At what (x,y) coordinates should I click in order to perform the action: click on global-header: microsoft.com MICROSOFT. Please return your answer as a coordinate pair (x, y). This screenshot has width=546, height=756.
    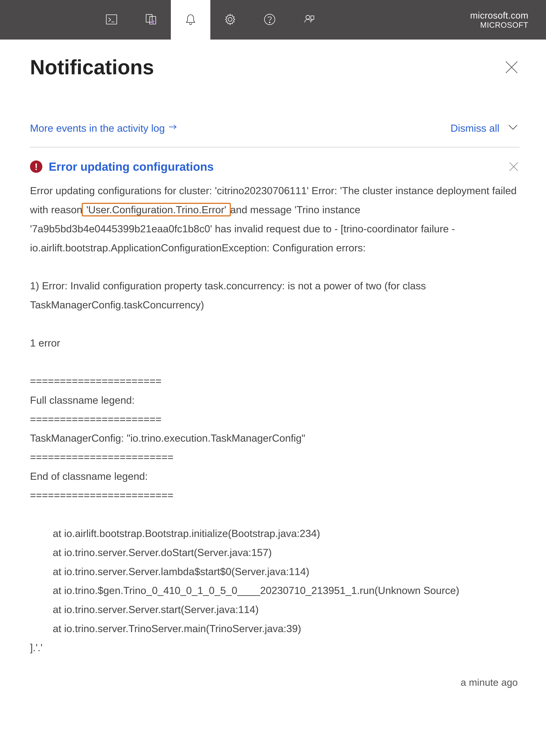
    Looking at the image, I should click on (273, 20).